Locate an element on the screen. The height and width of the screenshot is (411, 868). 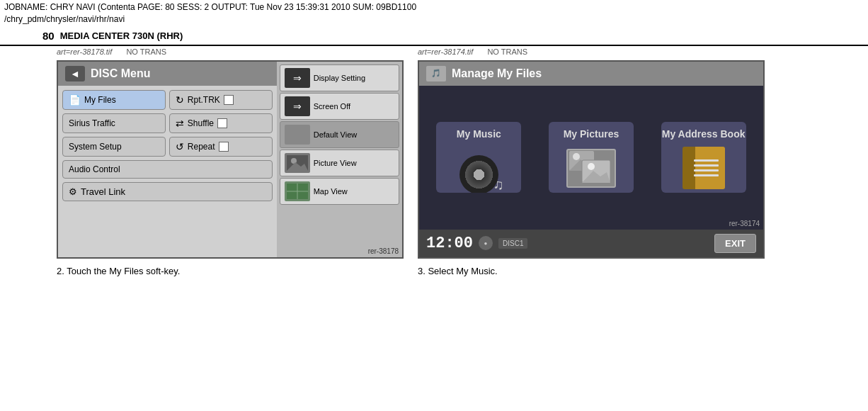
my-pictures-label: My Pictures is located at coordinates (591, 134).